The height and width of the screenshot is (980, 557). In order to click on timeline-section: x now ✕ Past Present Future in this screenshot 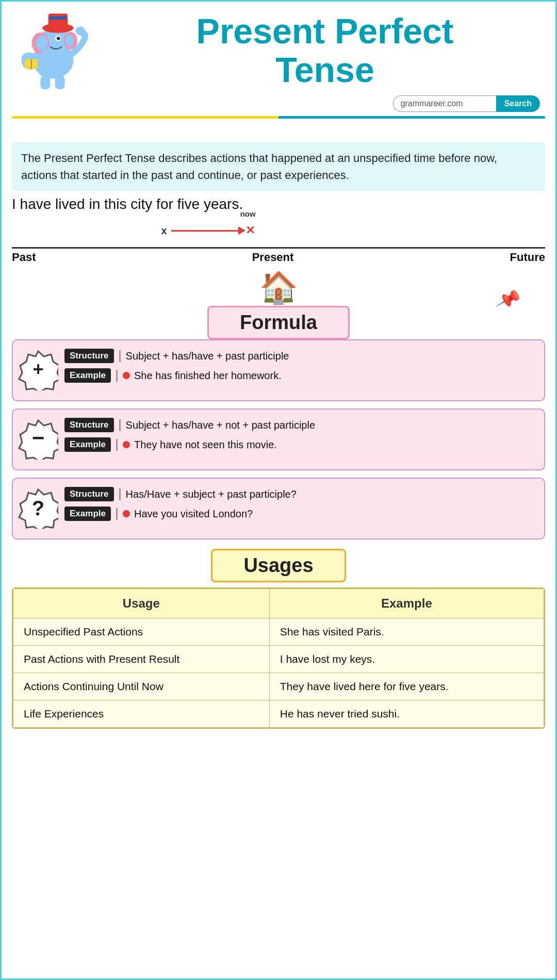, I will do `click(278, 241)`.